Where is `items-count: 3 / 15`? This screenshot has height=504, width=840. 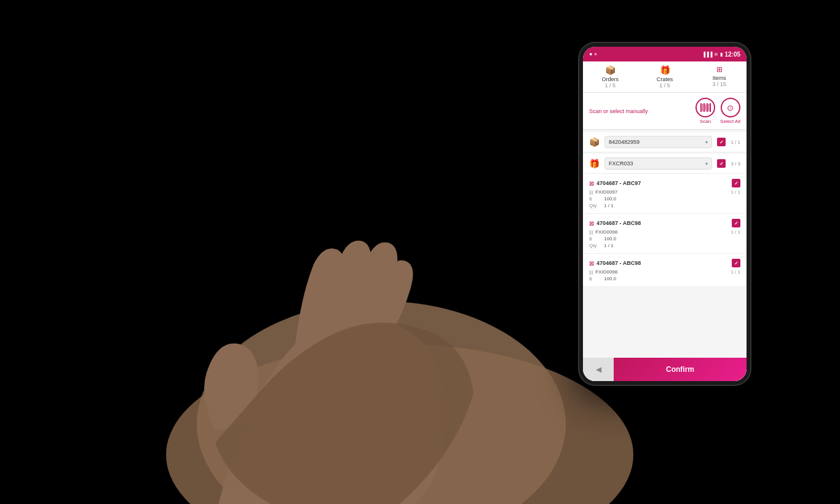
items-count: 3 / 15 is located at coordinates (719, 84).